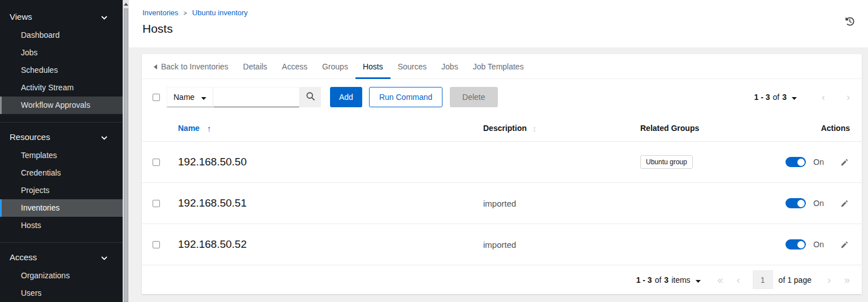  Describe the element at coordinates (61, 53) in the screenshot. I see `sidebar-item-jobs: Jobs` at that location.